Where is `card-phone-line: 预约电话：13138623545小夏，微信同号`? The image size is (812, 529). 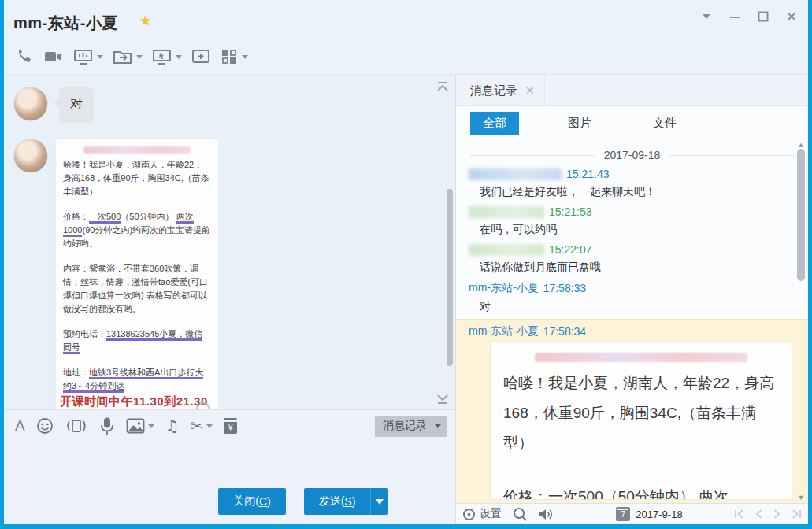
card-phone-line: 预约电话：13138623545小夏，微信同号 is located at coordinates (137, 341).